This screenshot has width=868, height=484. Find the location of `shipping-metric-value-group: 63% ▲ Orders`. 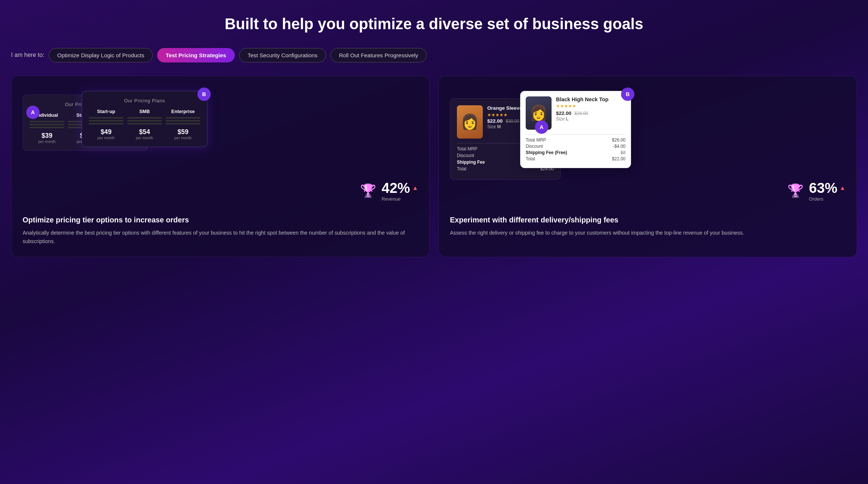

shipping-metric-value-group: 63% ▲ Orders is located at coordinates (827, 191).